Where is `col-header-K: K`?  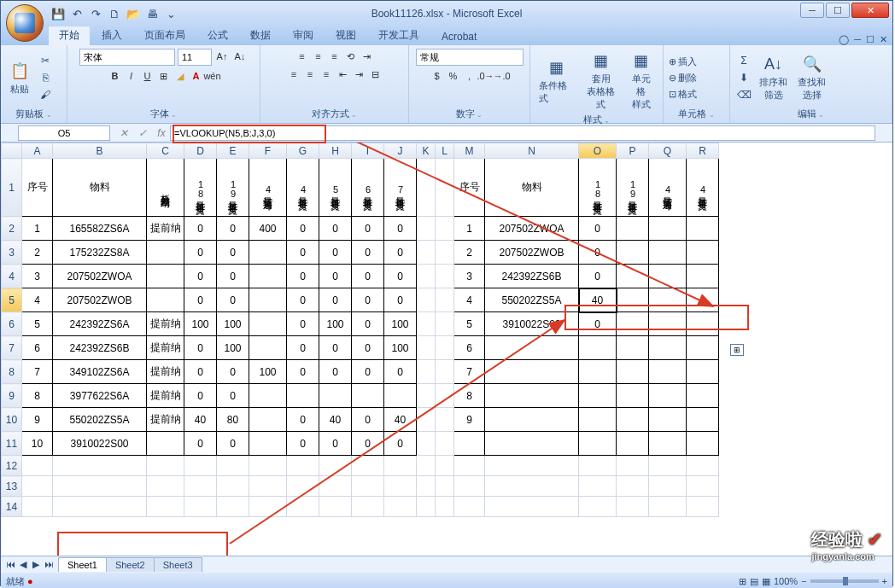
col-header-K: K is located at coordinates (426, 151).